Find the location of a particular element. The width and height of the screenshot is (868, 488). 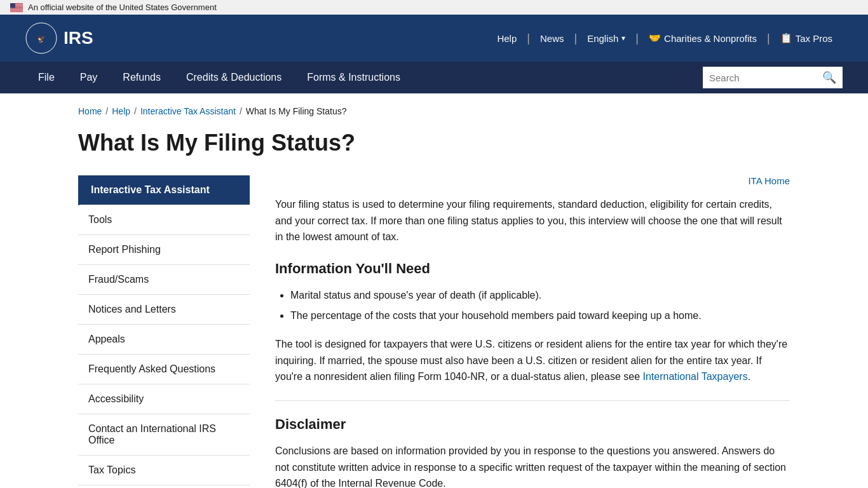

sidebar-item-international-irs: Contact an International IRS Office is located at coordinates (164, 435).